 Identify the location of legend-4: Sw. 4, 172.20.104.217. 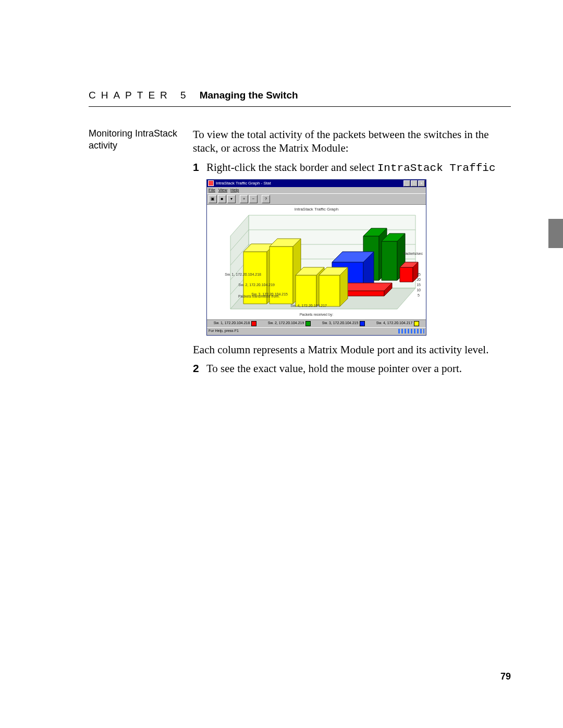
(398, 324).